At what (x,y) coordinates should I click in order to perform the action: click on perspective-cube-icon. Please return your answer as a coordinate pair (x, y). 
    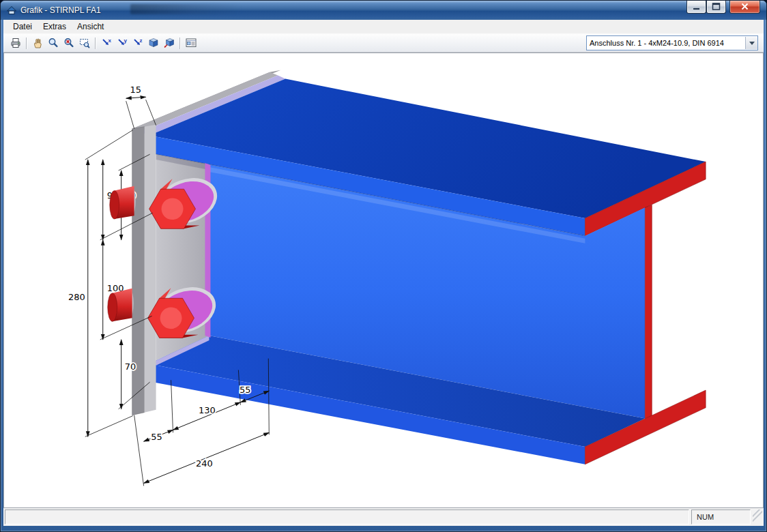
    Looking at the image, I should click on (169, 43).